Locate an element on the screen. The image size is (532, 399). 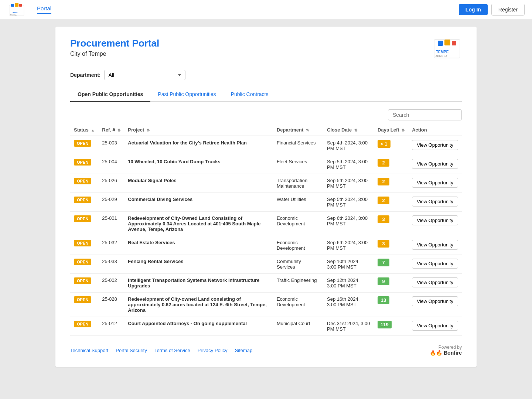
footer-link-privacy-policy: Privacy Policy is located at coordinates (213, 350).